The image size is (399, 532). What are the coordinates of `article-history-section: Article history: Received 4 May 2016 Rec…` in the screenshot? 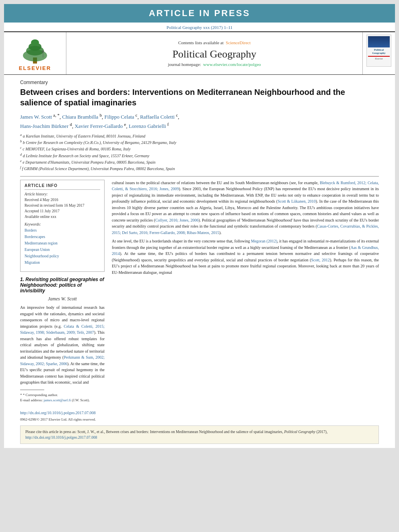 It's located at (62, 206).